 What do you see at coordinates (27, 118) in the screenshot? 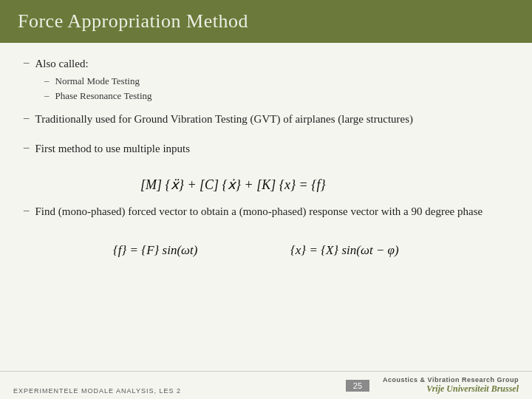
I see `dash-2: –` at bounding box center [27, 118].